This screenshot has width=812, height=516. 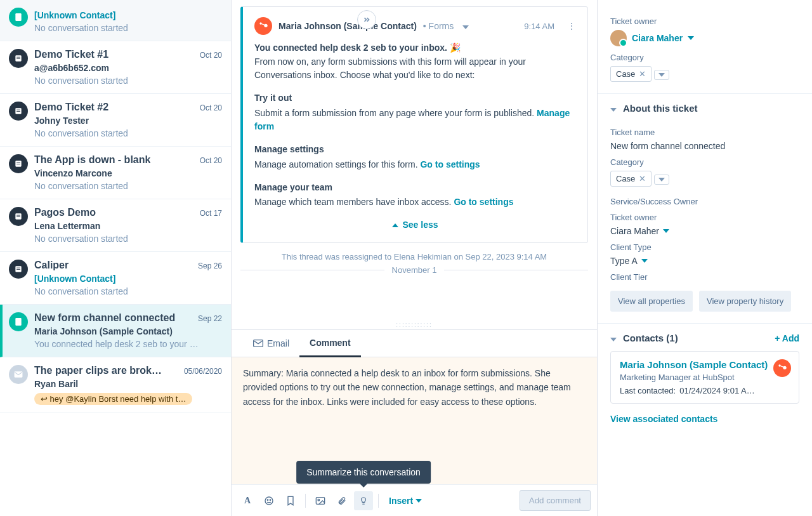 I want to click on category-label: Category, so click(x=705, y=57).